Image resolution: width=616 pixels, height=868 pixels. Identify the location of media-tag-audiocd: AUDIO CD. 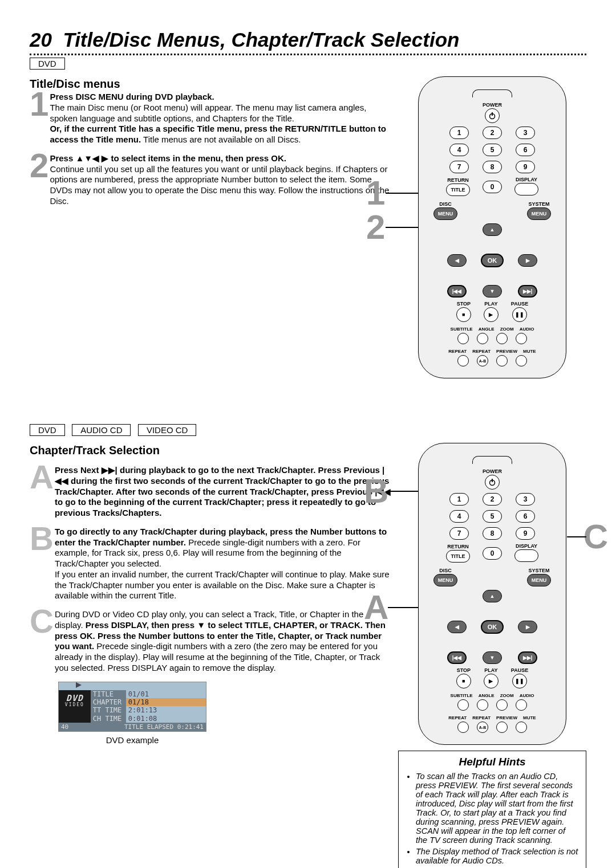
(102, 430).